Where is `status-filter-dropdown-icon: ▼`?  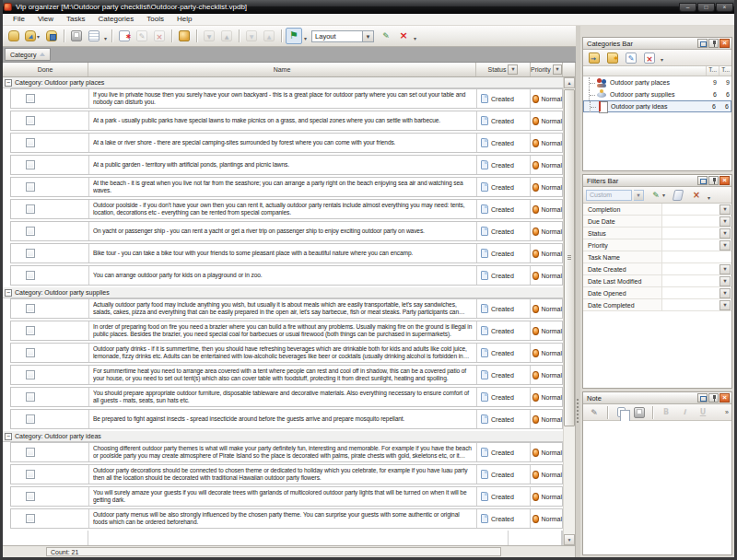 status-filter-dropdown-icon: ▼ is located at coordinates (512, 70).